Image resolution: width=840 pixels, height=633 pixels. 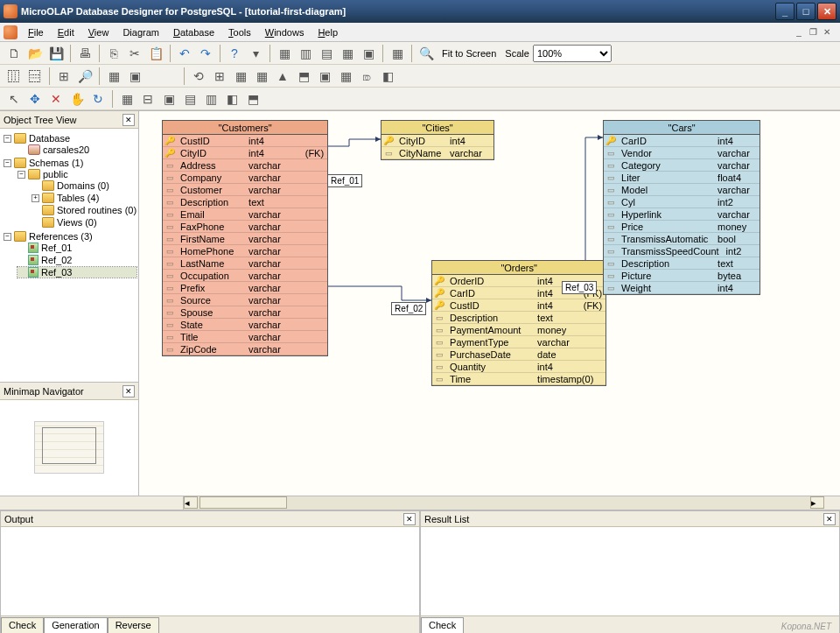 I want to click on domain-icon: ◧, so click(x=232, y=99).